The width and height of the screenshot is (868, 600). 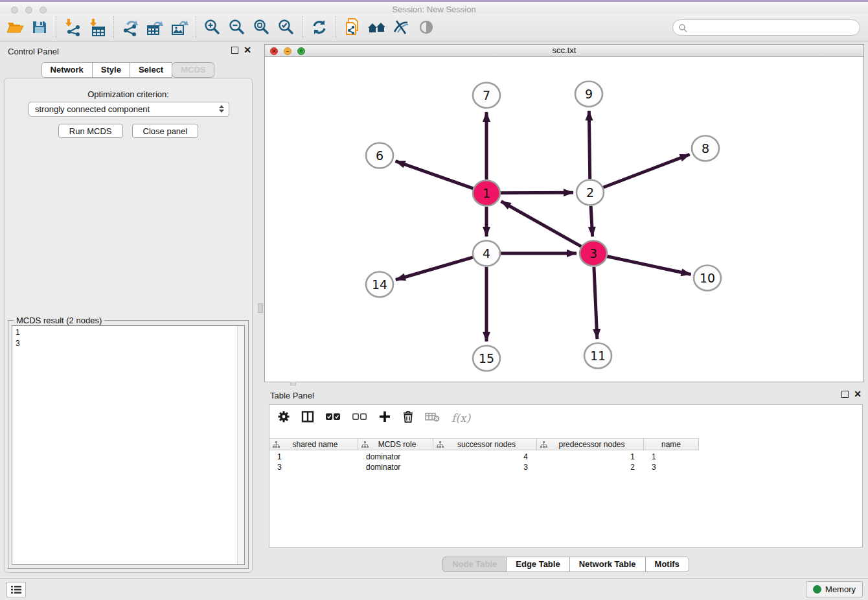 I want to click on float-table-panel-icon, so click(x=845, y=394).